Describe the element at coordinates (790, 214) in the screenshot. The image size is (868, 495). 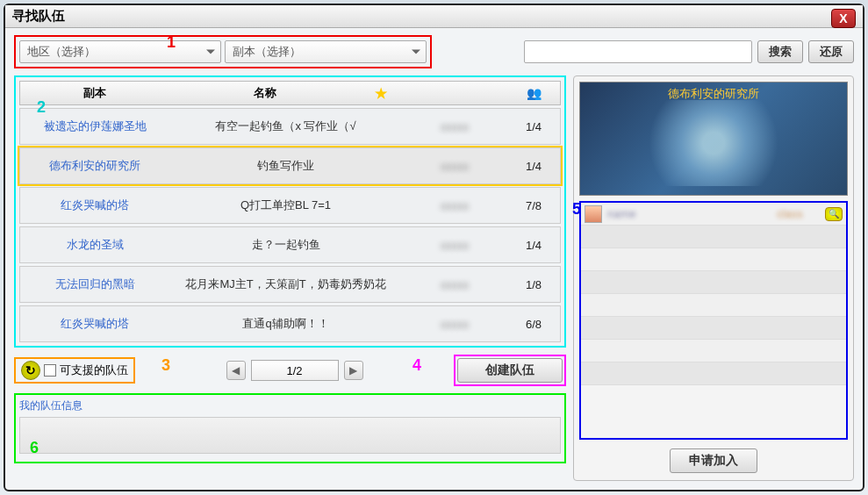
I see `member-class: class` at that location.